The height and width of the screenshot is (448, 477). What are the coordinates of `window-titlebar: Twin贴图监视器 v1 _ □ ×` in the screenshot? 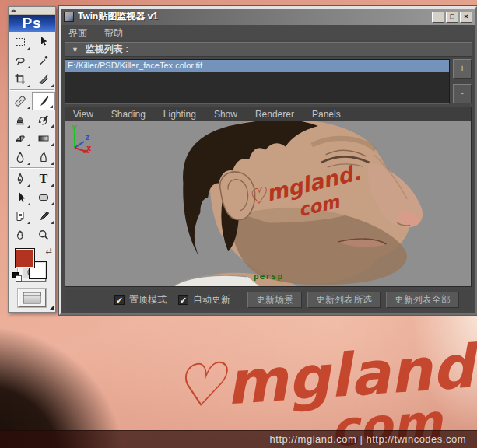 It's located at (268, 17).